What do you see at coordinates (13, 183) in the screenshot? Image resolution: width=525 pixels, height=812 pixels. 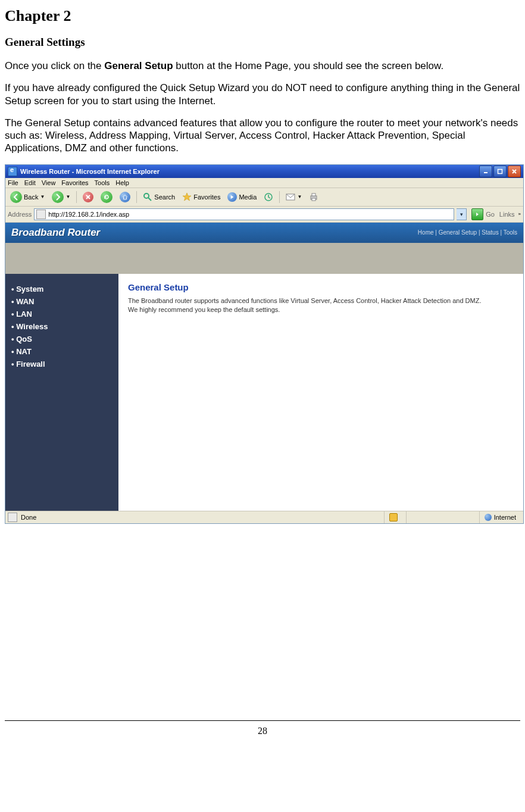 I see `menu-file: File` at bounding box center [13, 183].